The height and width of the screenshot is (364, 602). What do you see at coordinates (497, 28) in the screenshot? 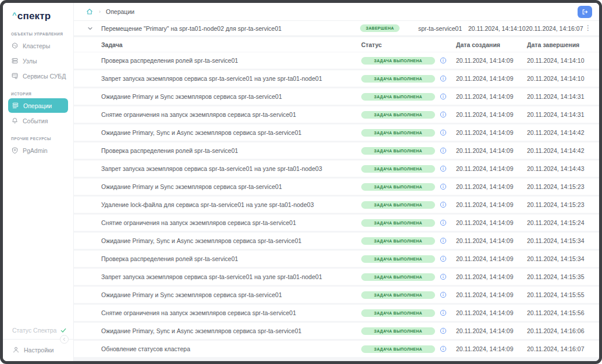
I see `operation-created-at: 20.11.2024, 14:14:10` at bounding box center [497, 28].